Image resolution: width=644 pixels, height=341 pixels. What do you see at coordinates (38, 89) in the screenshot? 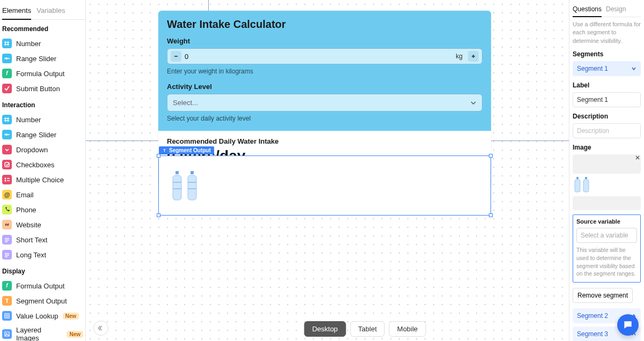
I see `element-label: Submit Button` at bounding box center [38, 89].